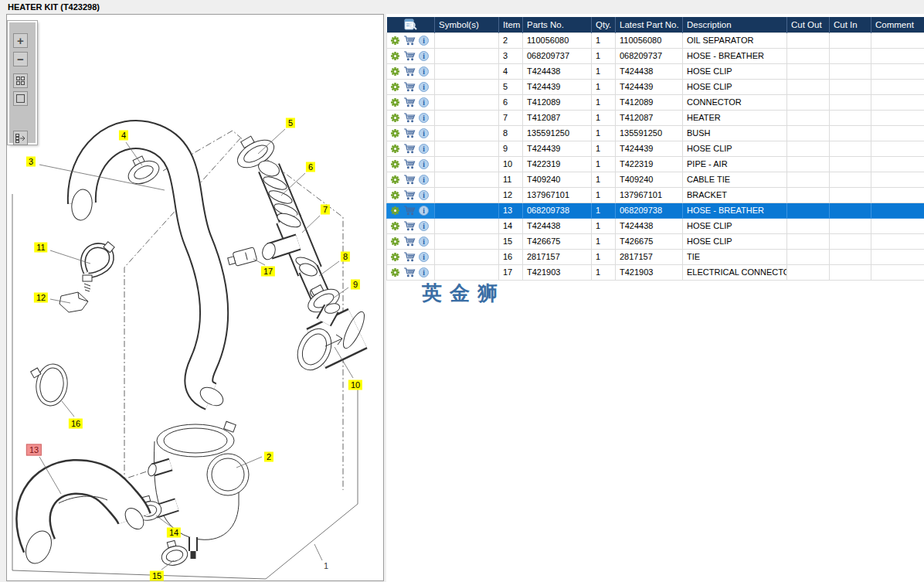  What do you see at coordinates (649, 241) in the screenshot?
I see `cell-latest-part-no: T426675` at bounding box center [649, 241].